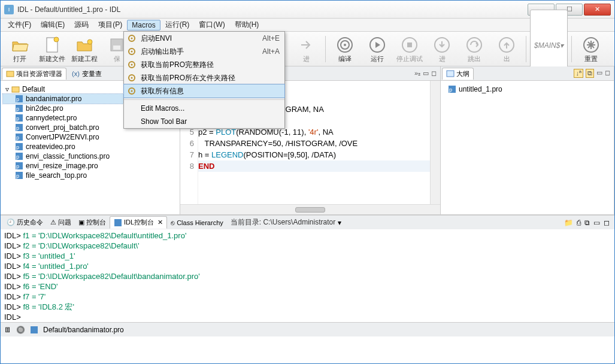 Image resolution: width=615 pixels, height=364 pixels. I want to click on breakpoint-icon: 🔘, so click(20, 330).